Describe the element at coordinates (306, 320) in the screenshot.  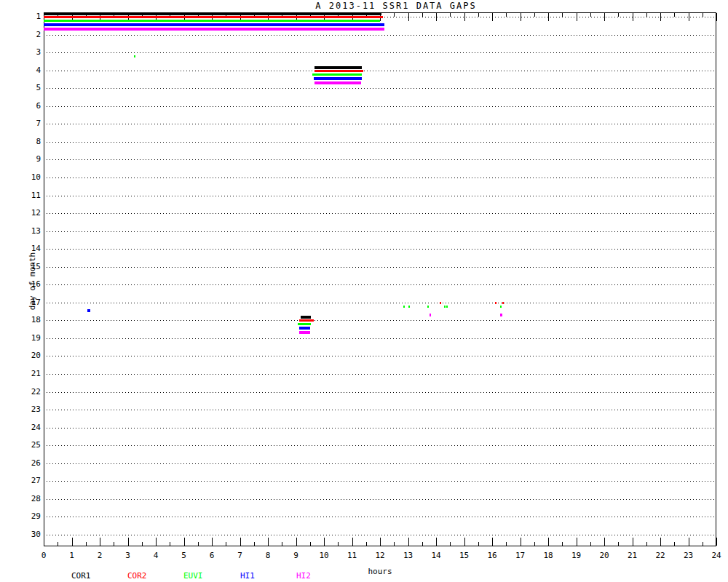
I see `gap-bar-cor2-day18` at that location.